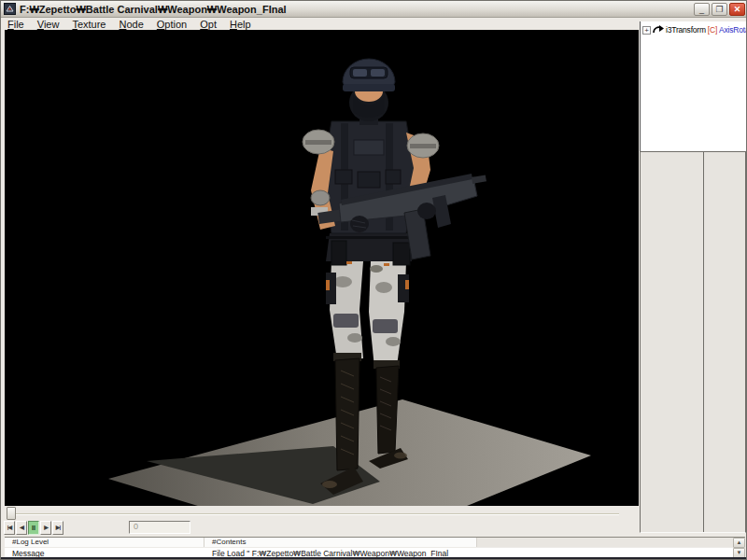  Describe the element at coordinates (672, 342) in the screenshot. I see `detail-panel-left` at that location.